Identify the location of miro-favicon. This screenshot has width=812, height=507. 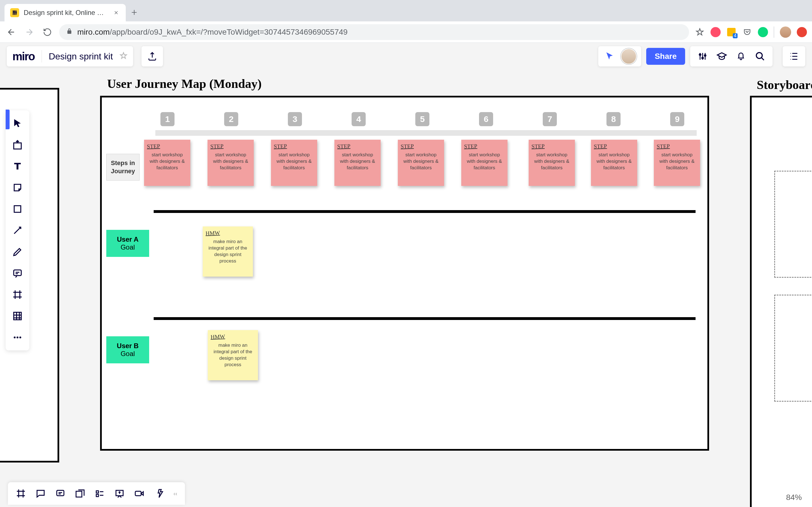
(15, 13).